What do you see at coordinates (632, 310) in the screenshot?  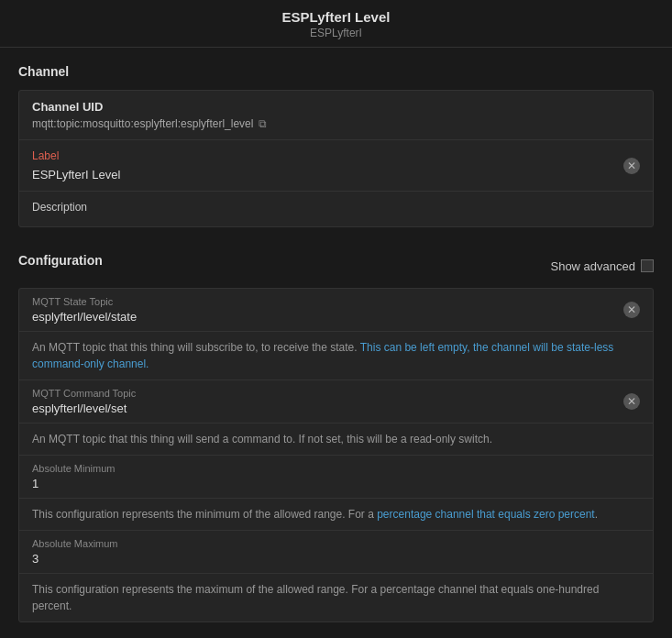 I see `mqtt-state-clear-icon: ✕` at bounding box center [632, 310].